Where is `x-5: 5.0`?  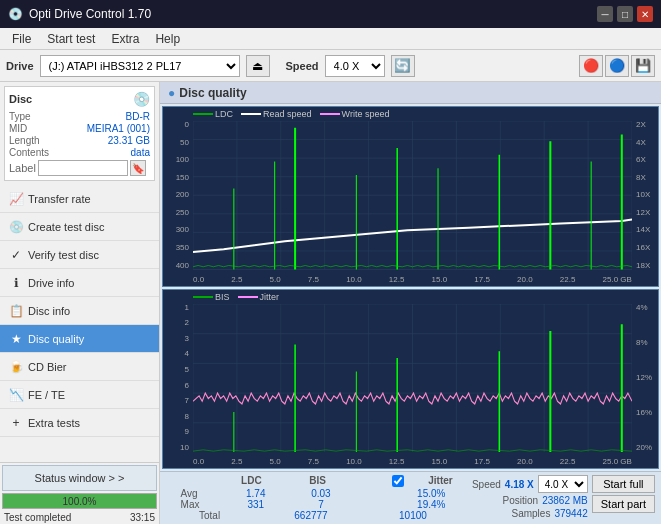 x-5: 5.0 is located at coordinates (276, 280).